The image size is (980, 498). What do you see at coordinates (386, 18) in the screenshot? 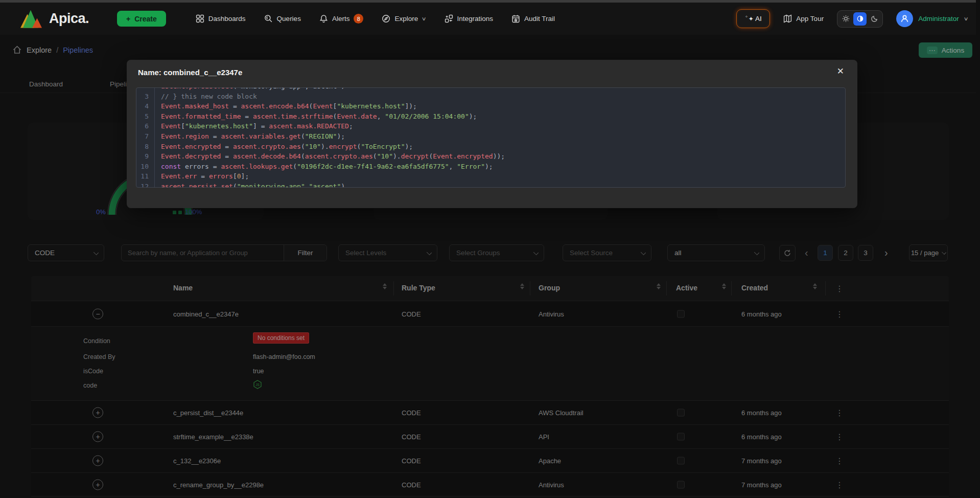
I see `compass-icon` at bounding box center [386, 18].